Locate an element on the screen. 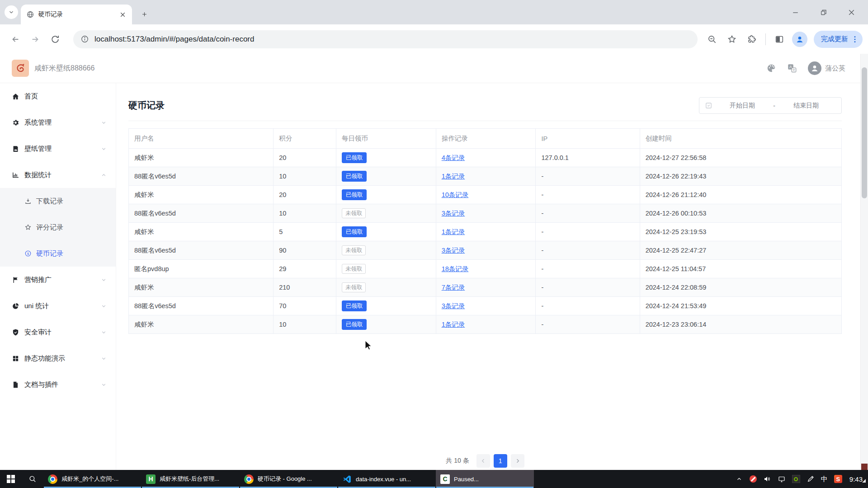 This screenshot has width=868, height=488. records-link: 7条记录 is located at coordinates (453, 287).